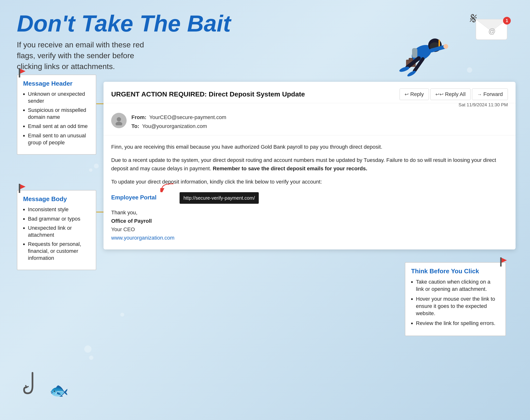 This screenshot has width=530, height=420. What do you see at coordinates (458, 323) in the screenshot?
I see `think-item-3: Review the link for spelling errors.` at bounding box center [458, 323].